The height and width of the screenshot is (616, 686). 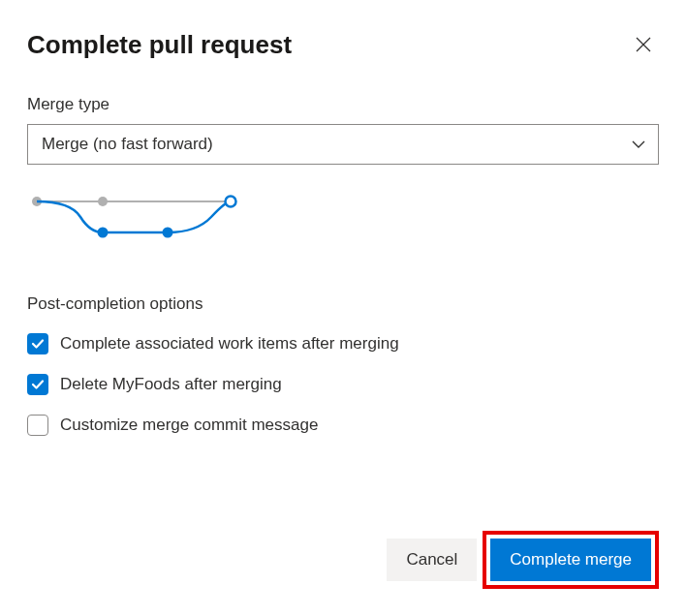 I want to click on complete-merge-button: Complete merge, so click(x=571, y=560).